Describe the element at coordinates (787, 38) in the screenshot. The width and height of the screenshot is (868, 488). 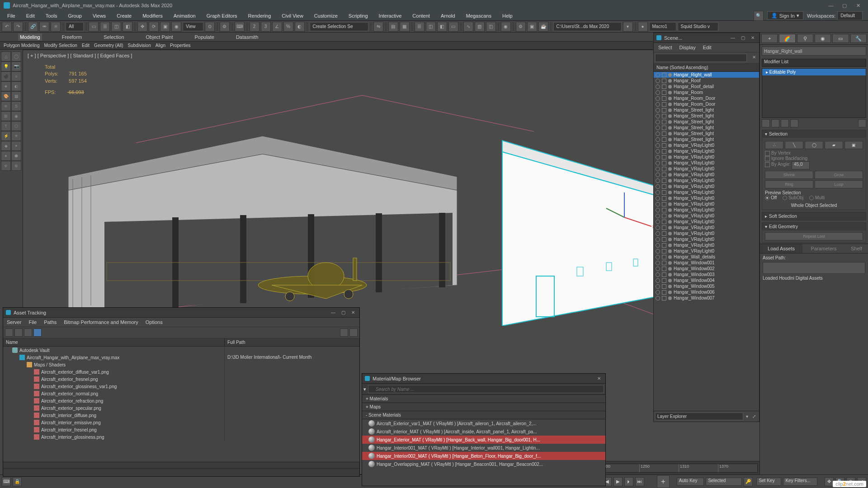
I see `modify-tab: 🌈` at that location.